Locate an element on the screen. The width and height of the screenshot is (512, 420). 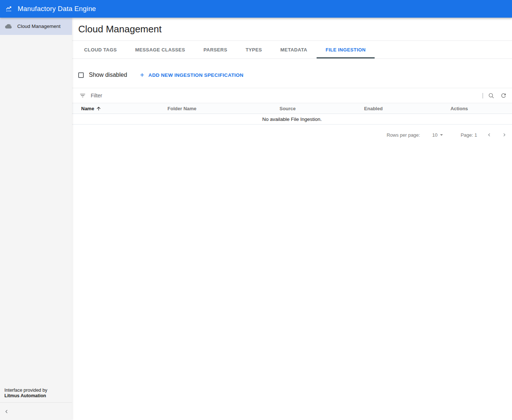
cloud-icon is located at coordinates (8, 26).